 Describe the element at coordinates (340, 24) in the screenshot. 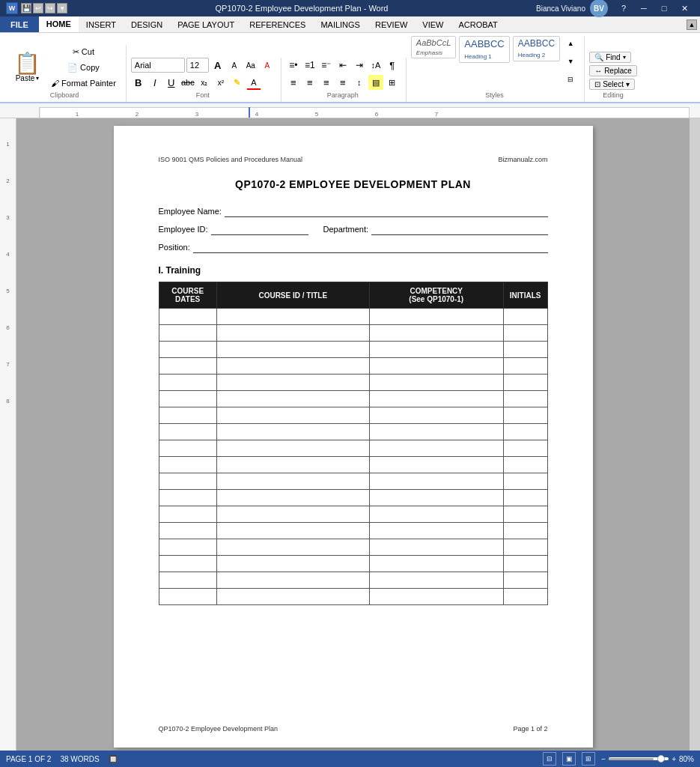

I see `tab-mailings: MAILINGS` at that location.